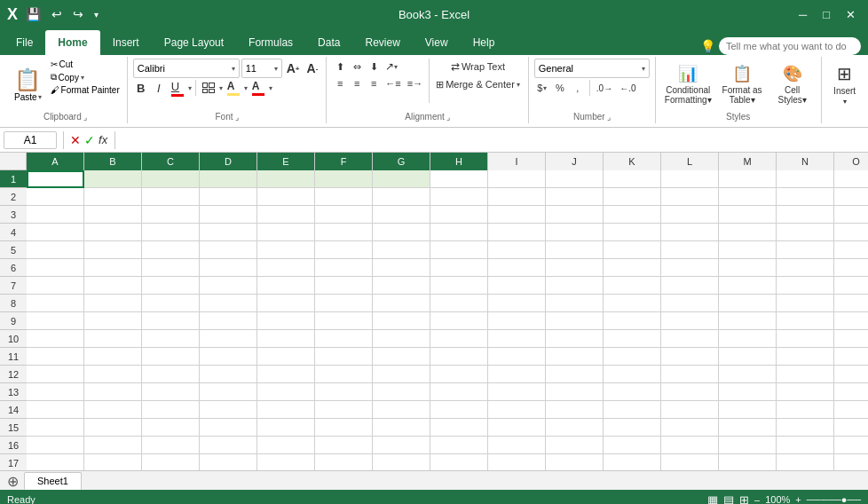  Describe the element at coordinates (103, 140) in the screenshot. I see `insert-function-icon: fx` at that location.